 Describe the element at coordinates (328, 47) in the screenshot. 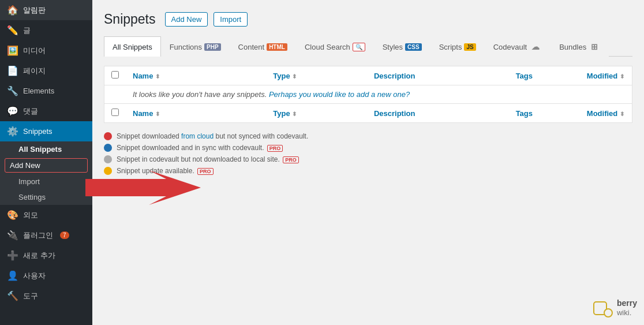

I see `tab-label: Cloud Search` at that location.